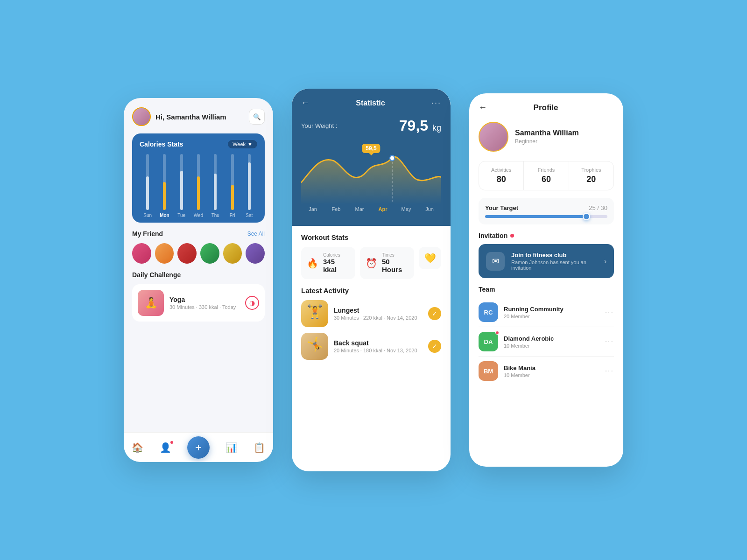 The image size is (747, 560). I want to click on p3-header: ← Profile, so click(546, 107).